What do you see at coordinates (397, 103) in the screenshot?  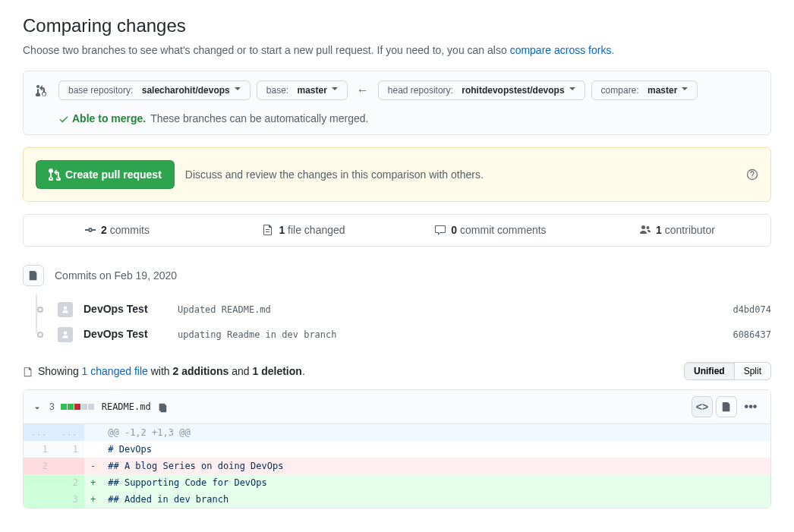 I see `compare-range-box: base repository: salecharohit/devops bas…` at bounding box center [397, 103].